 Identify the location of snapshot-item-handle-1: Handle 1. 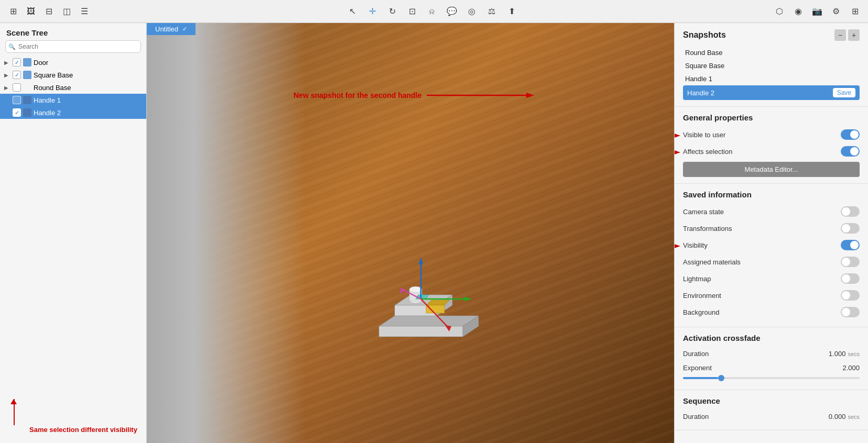
(772, 79).